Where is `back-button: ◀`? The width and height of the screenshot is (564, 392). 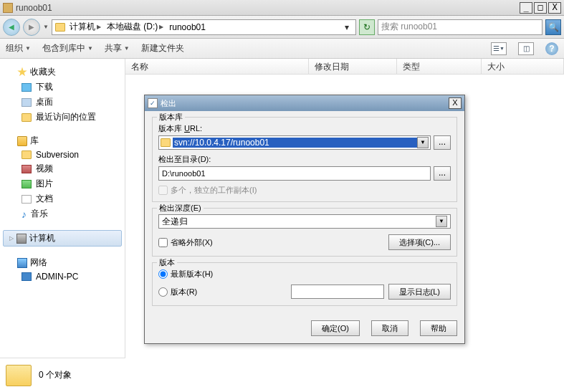 back-button: ◀ is located at coordinates (11, 27).